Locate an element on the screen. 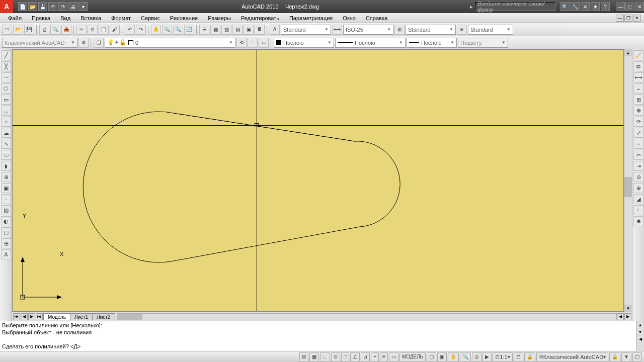 The image size is (644, 362). favorites-icon: ★ is located at coordinates (595, 7).